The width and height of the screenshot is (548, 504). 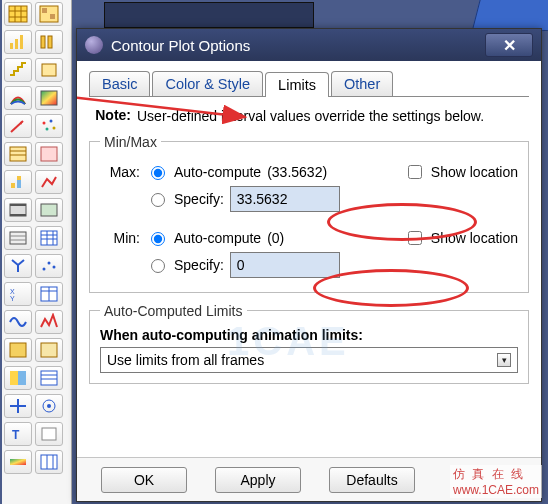 What do you see at coordinates (309, 344) in the screenshot?
I see `auto-computed-limits-group: Auto-Computed Limits When auto-computing…` at bounding box center [309, 344].